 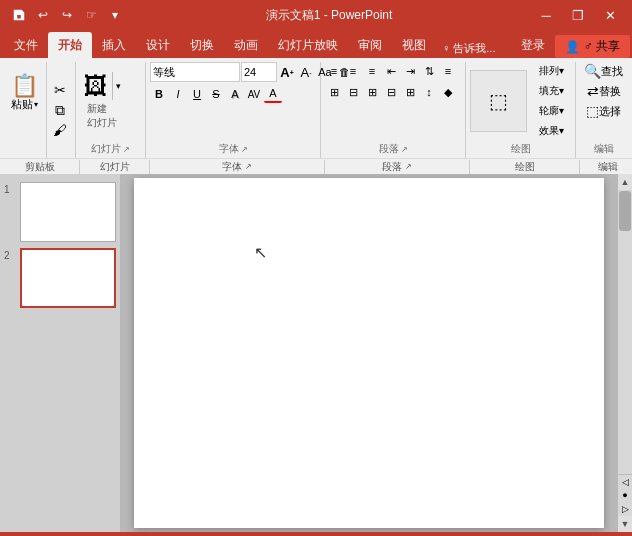 I want to click on paste-section: 📋 粘贴 ▾, so click(x=26, y=110).